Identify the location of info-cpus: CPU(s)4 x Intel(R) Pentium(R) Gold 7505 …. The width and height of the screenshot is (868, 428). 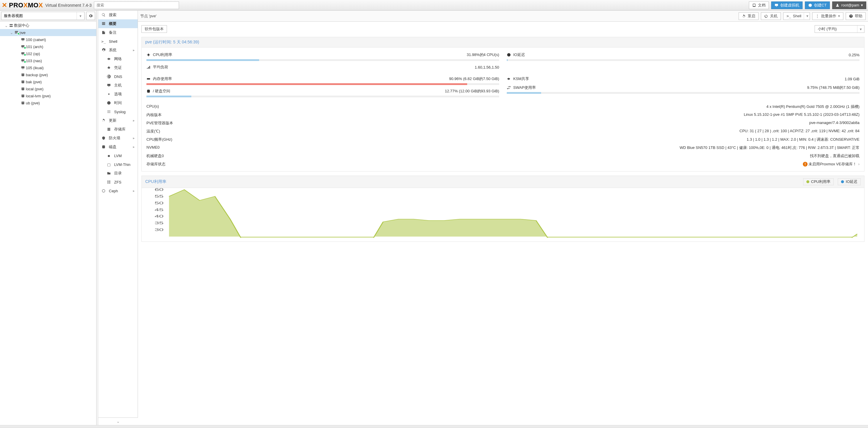
(503, 107).